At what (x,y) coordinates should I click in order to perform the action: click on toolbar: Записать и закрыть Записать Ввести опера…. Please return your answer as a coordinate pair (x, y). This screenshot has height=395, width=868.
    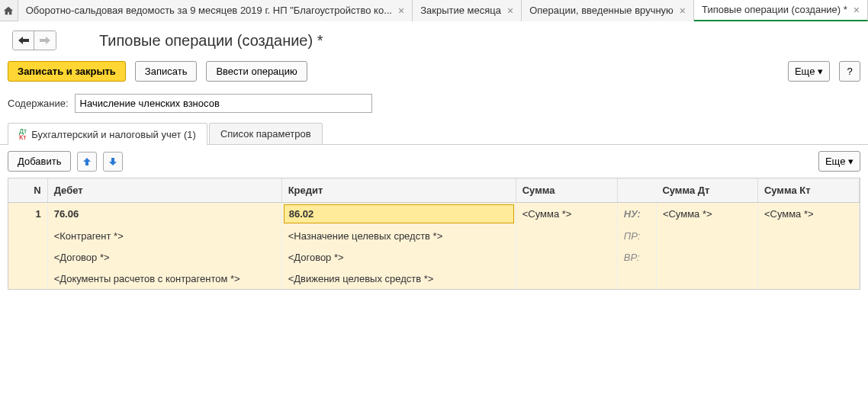
    Looking at the image, I should click on (434, 73).